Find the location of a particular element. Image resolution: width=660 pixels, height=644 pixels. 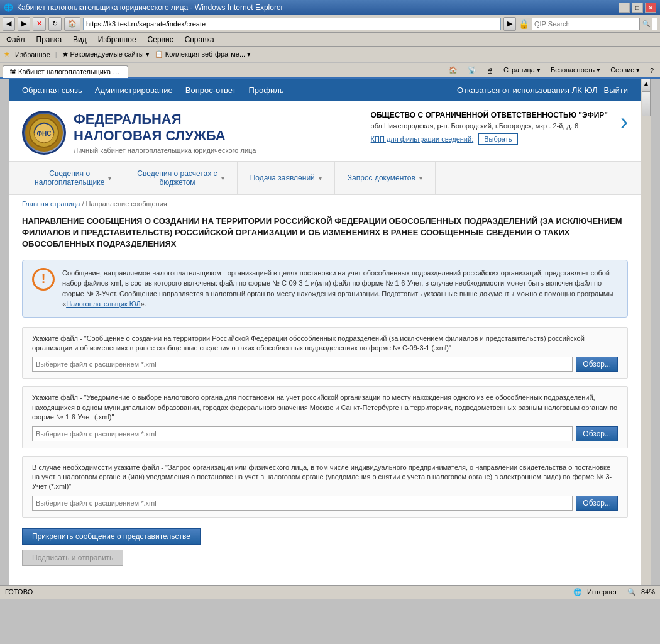

bottom-buttons: Прикрепить сообщение о представительстве… is located at coordinates (325, 548).